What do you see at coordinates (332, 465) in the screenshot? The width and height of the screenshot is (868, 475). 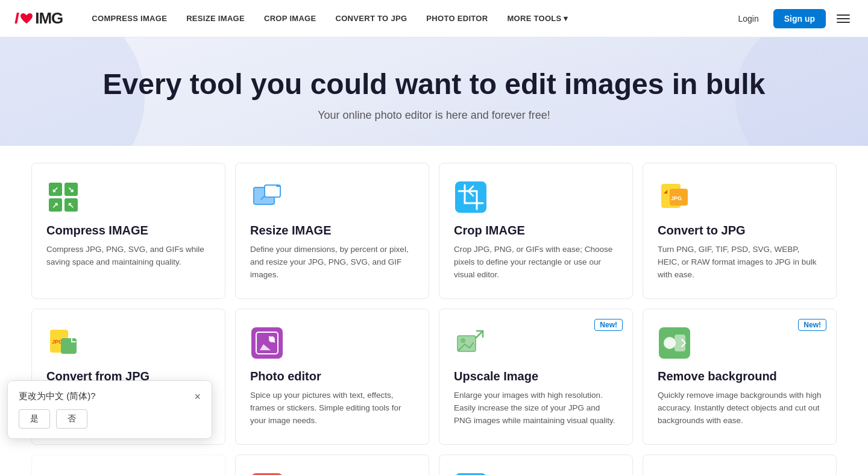 I see `tool-card-meme: Meme generator Create your memes online …` at bounding box center [332, 465].